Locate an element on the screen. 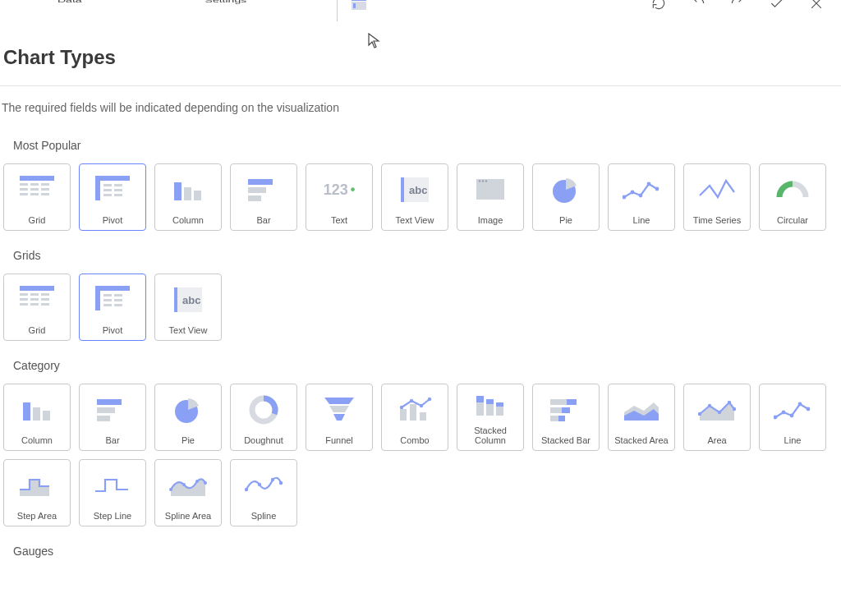 The image size is (841, 616). card-label: Text View is located at coordinates (189, 330).